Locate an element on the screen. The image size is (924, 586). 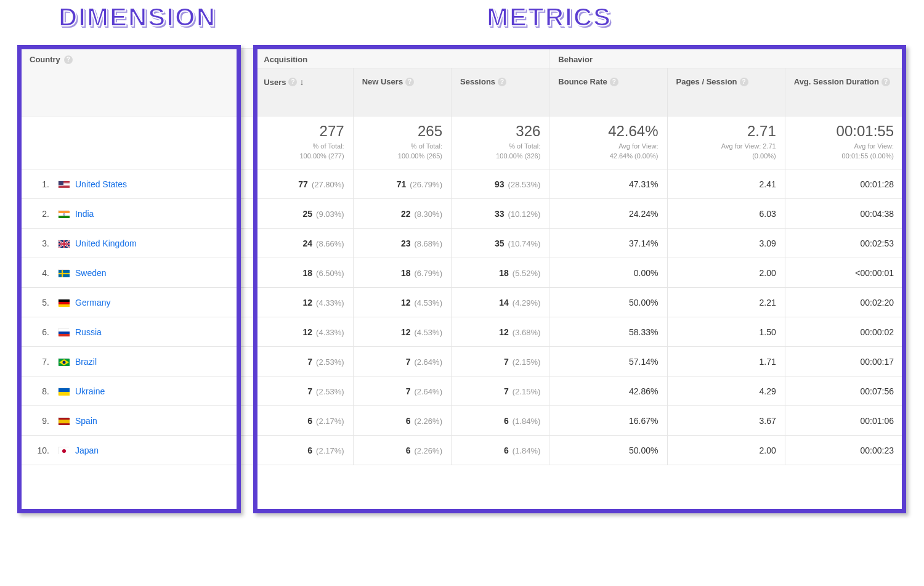
annotation-metrics: METRICS is located at coordinates (549, 17).